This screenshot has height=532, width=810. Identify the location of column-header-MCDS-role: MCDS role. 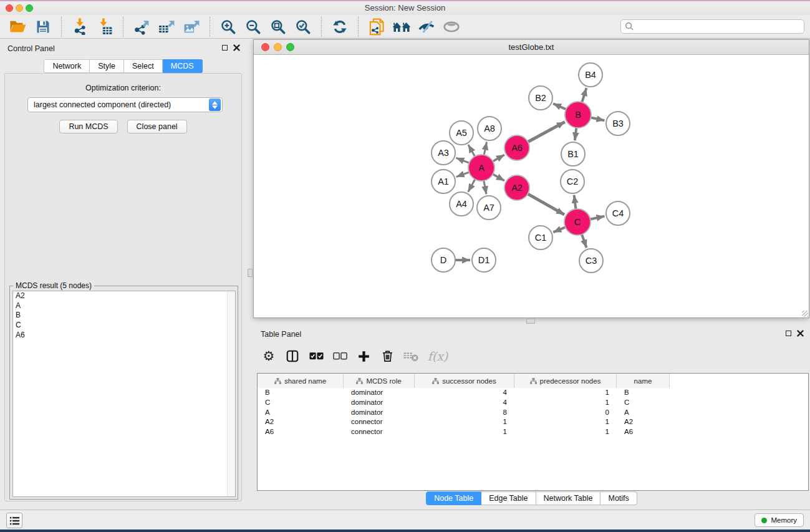
(379, 380).